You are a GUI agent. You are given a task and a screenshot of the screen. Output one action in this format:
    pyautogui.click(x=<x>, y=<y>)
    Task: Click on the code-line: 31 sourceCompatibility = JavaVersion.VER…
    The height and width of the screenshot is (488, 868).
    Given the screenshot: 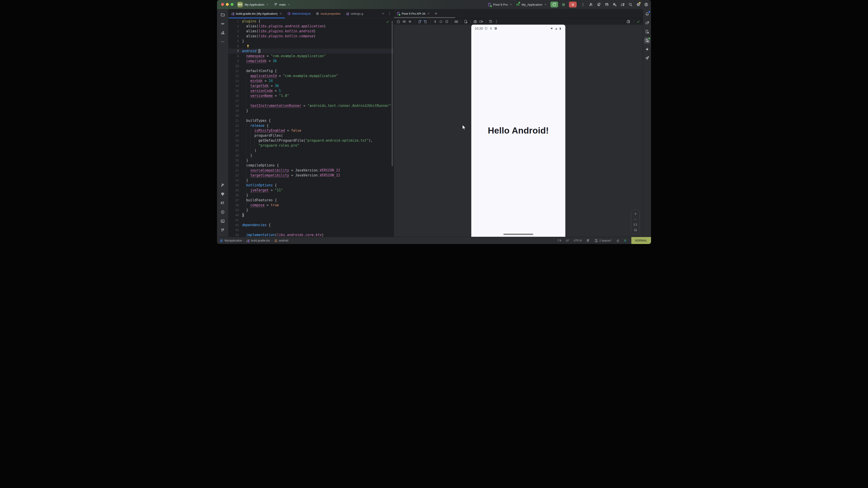 What is the action you would take?
    pyautogui.click(x=311, y=170)
    